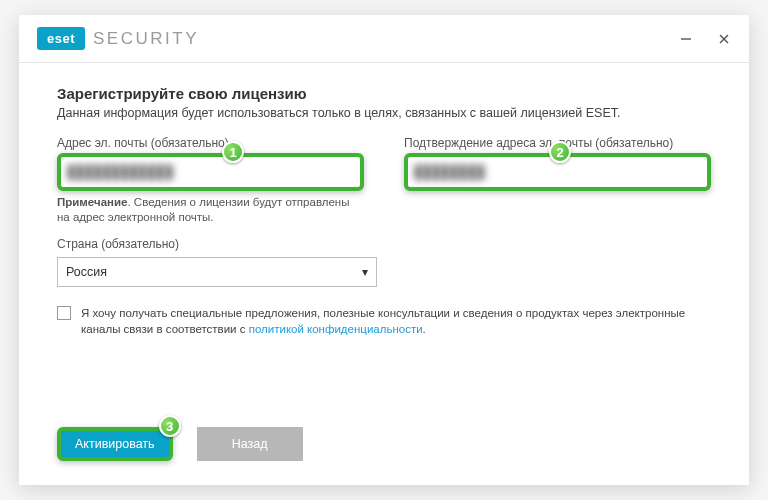 Image resolution: width=768 pixels, height=500 pixels. Describe the element at coordinates (384, 321) in the screenshot. I see `consent-row: Я хочу получать специальные предложения,…` at that location.